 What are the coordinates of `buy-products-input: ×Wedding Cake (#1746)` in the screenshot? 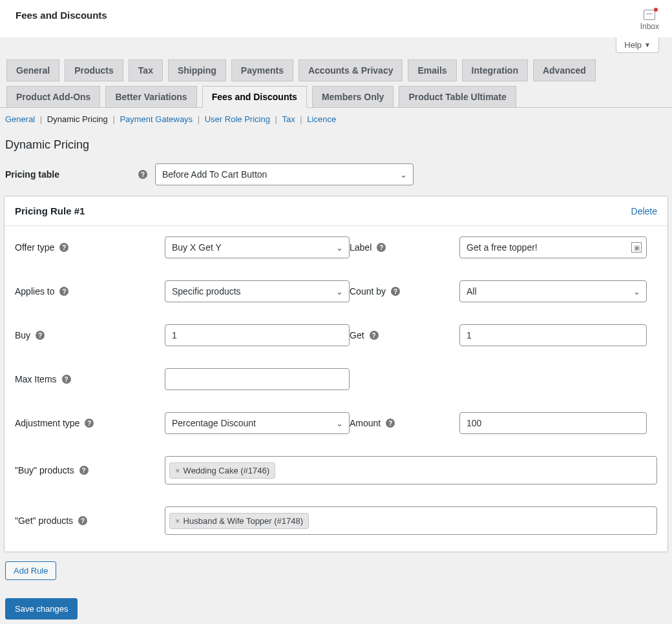 It's located at (411, 470).